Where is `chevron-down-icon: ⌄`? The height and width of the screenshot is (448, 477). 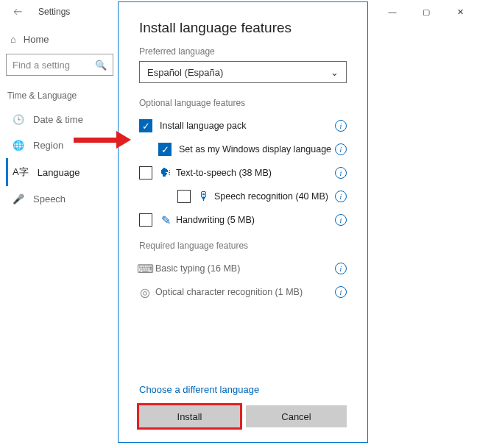 chevron-down-icon: ⌄ is located at coordinates (334, 72).